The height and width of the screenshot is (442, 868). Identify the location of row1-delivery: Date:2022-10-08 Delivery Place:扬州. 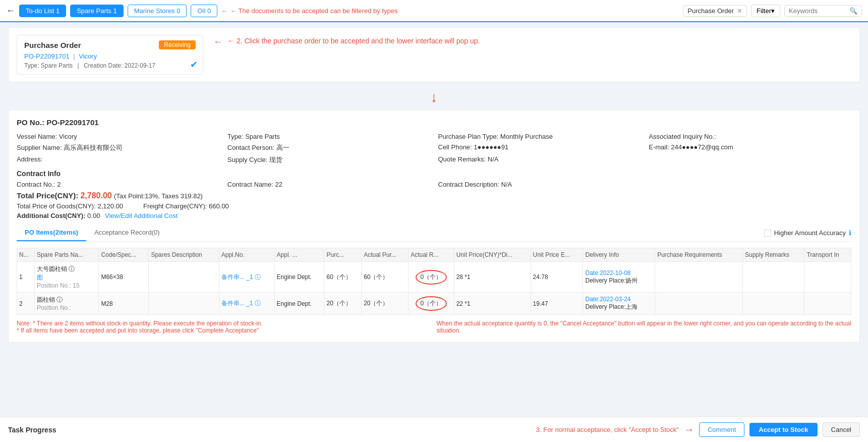
(619, 278).